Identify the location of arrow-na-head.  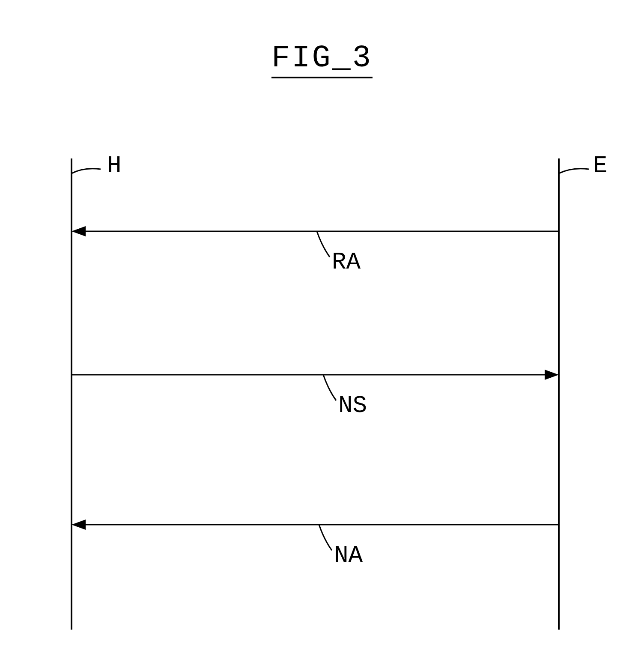
(79, 525).